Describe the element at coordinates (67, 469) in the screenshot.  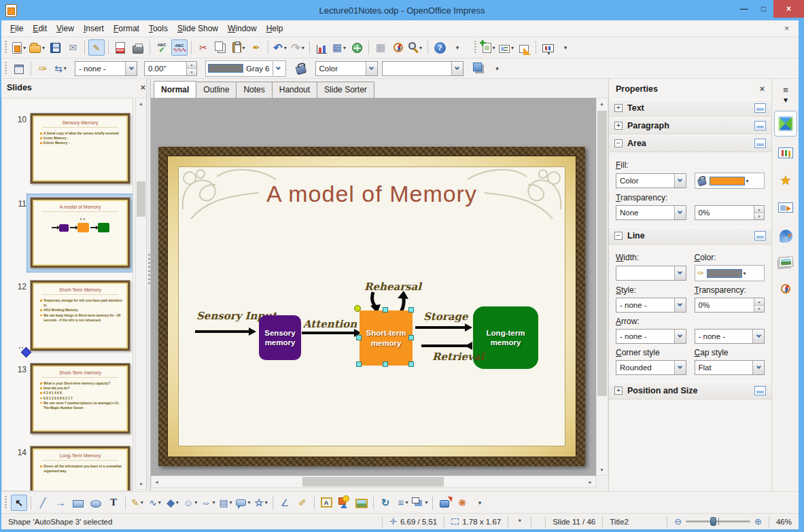
I see `slide-thumbnail-14: 14 Long-Term Memory Stores all the infor…` at that location.